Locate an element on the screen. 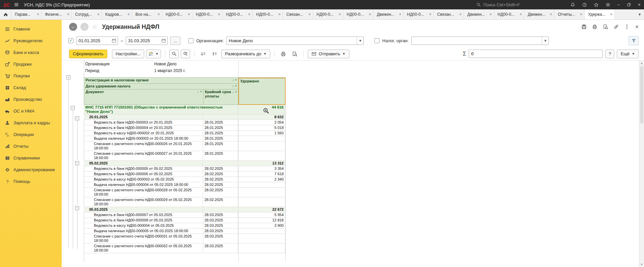  sidebar-item-proizvodstvo: Производство is located at coordinates (31, 99).